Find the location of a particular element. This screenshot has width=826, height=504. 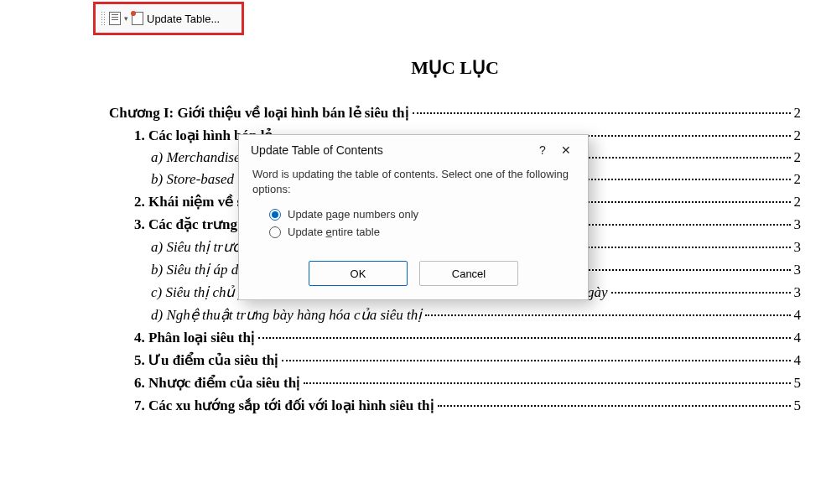

toc-entry-label: 5. Ưu điểm của siêu thị is located at coordinates (206, 361).